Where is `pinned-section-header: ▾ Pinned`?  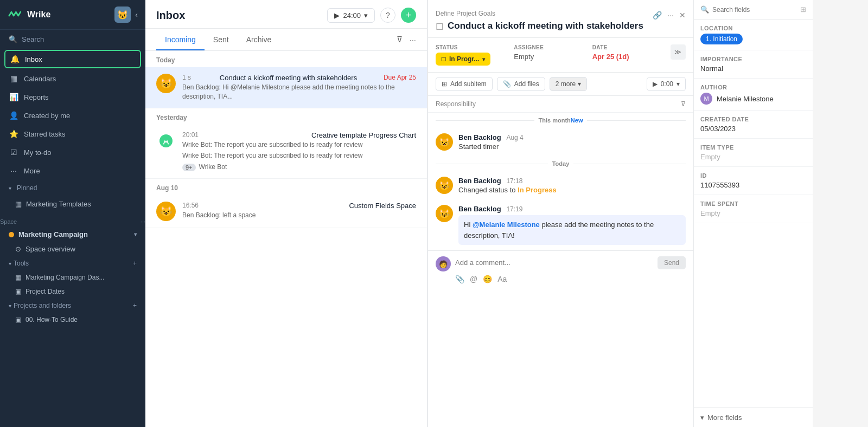
pinned-section-header: ▾ Pinned is located at coordinates (73, 188).